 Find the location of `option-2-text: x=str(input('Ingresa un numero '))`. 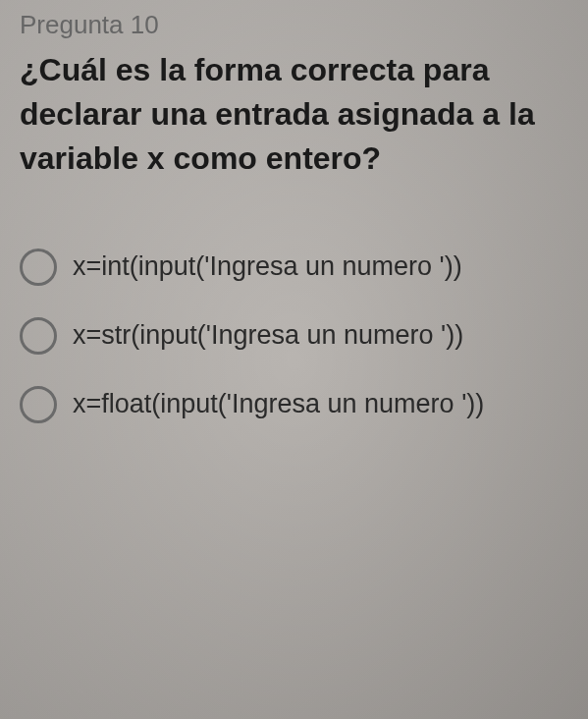

option-2-text: x=str(input('Ingresa un numero ')) is located at coordinates (320, 336).